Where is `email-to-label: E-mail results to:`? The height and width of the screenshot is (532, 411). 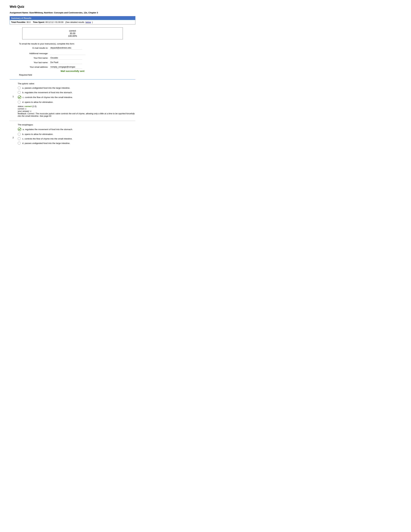 email-to-label: E-mail results to: is located at coordinates (34, 48).